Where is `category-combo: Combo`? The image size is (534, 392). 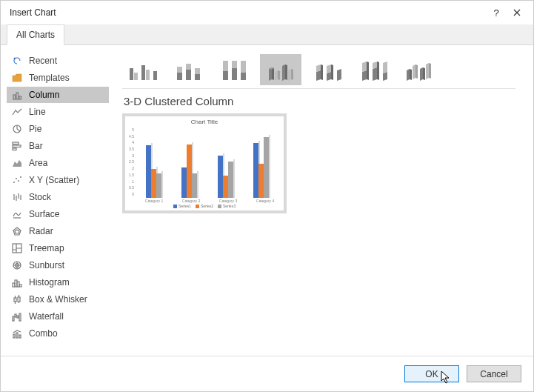 category-combo: Combo is located at coordinates (58, 333).